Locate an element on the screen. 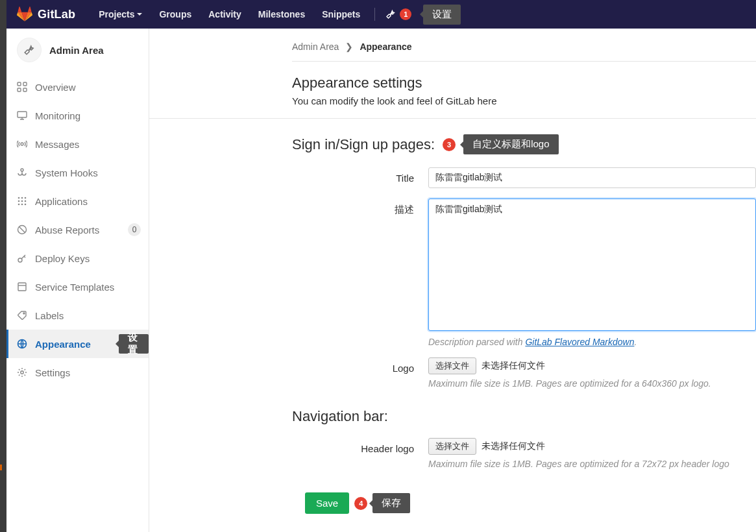  sidebar-item-appearance: Appearance 2 设置 is located at coordinates (78, 344).